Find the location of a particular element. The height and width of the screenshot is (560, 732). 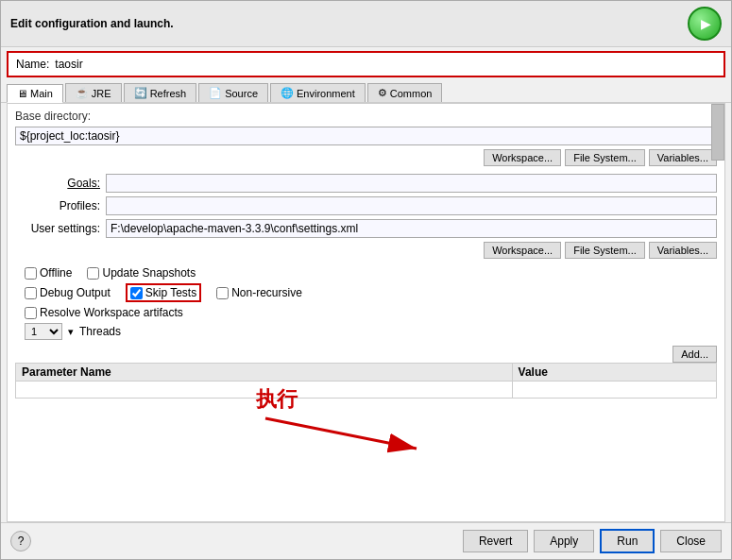

non-recursive-checkbox-item: Non-recursive is located at coordinates (259, 293).